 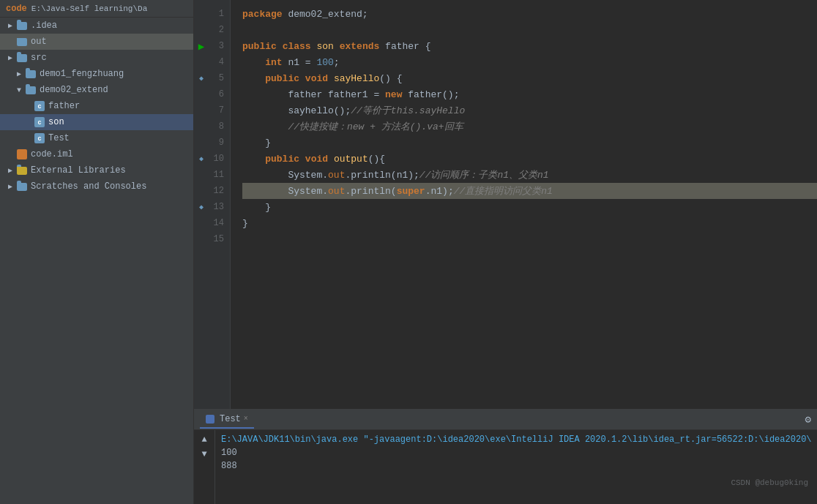 I want to click on sidebar-item-demo1: ▶ demo1_fengzhuang, so click(x=97, y=74).